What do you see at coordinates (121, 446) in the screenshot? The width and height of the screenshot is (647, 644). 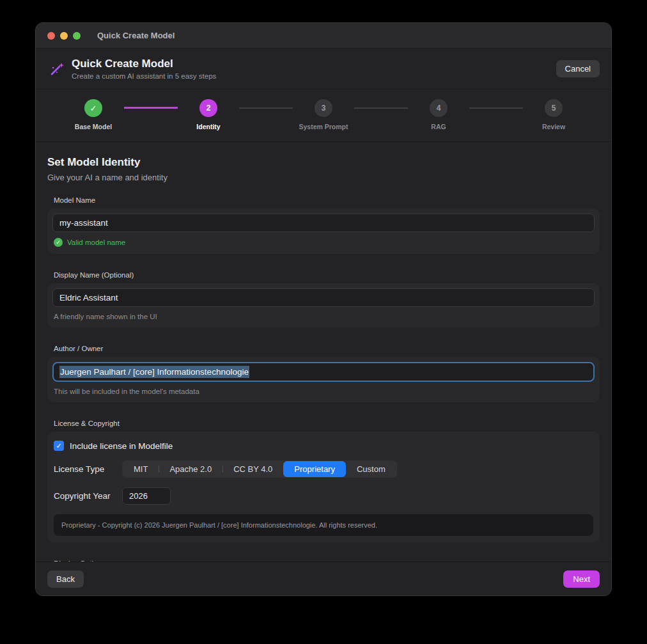 I see `include-license-label: Include license in Modelfile` at bounding box center [121, 446].